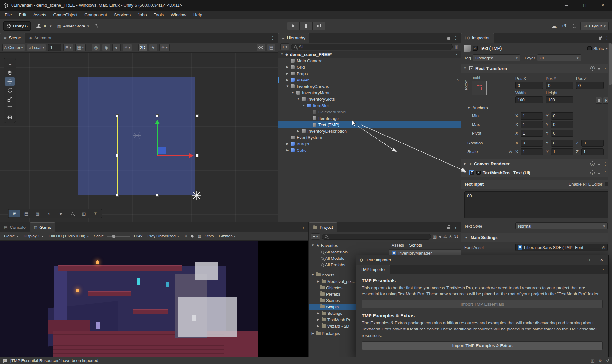 This screenshot has height=364, width=612. What do you see at coordinates (349, 245) in the screenshot?
I see `favorites-root: ▼ ★ Favorites` at bounding box center [349, 245].